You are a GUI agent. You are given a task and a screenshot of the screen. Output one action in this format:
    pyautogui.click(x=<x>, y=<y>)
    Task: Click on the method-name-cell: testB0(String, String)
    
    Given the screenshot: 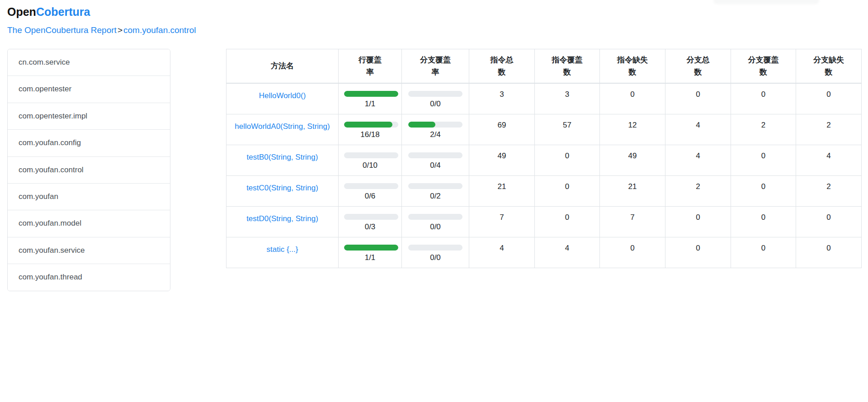 What is the action you would take?
    pyautogui.click(x=283, y=160)
    